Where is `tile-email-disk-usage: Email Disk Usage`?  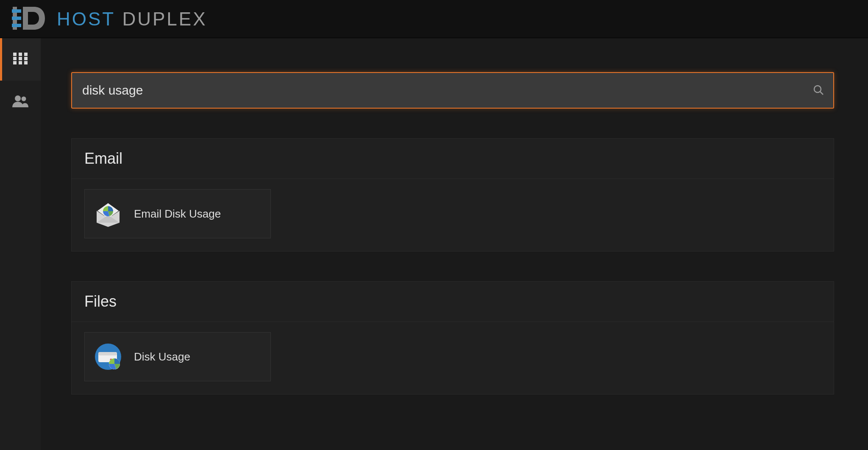
tile-email-disk-usage: Email Disk Usage is located at coordinates (178, 214).